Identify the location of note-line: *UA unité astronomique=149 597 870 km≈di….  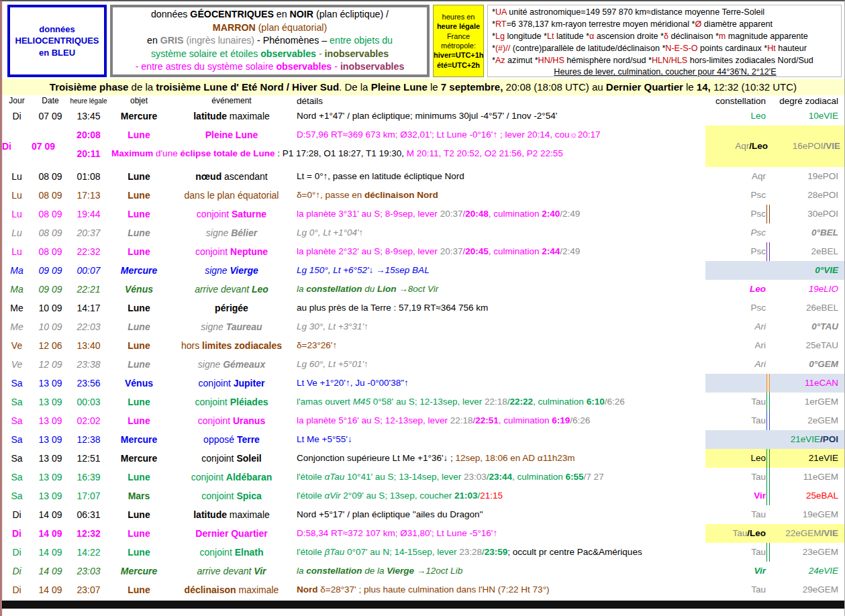
(665, 13).